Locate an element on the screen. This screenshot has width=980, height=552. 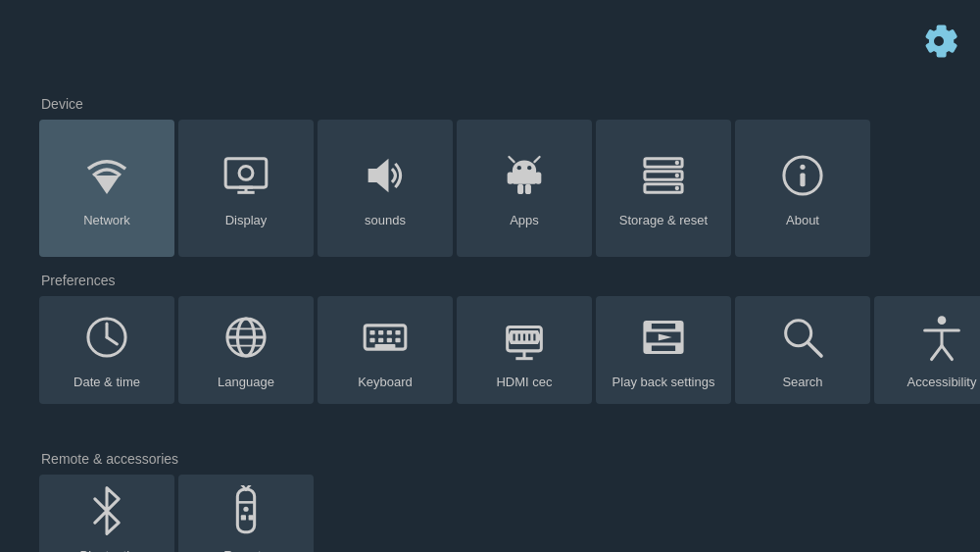
tile-about: About is located at coordinates (803, 188).